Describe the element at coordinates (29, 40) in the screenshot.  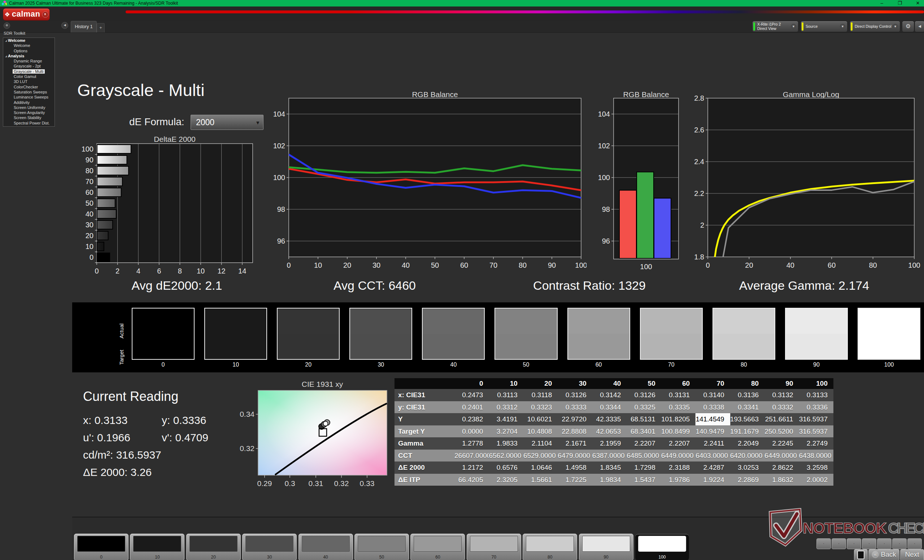
I see `sidebar-item-welcome: ◢Welcome` at that location.